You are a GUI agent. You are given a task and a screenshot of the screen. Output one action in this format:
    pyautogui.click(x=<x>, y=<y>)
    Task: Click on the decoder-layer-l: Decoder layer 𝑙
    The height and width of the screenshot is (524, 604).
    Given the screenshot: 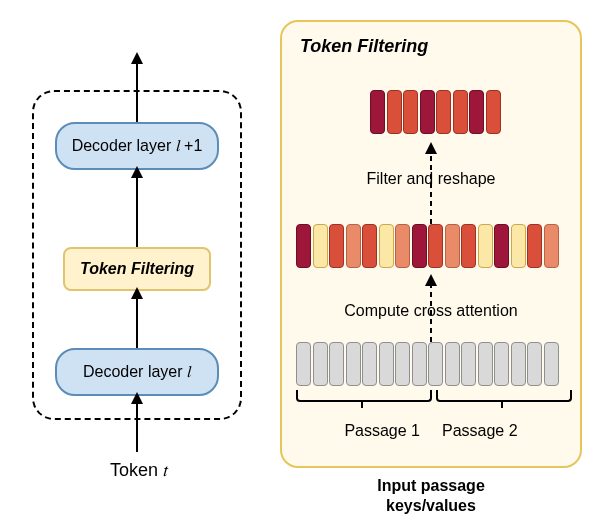 What is the action you would take?
    pyautogui.click(x=137, y=372)
    